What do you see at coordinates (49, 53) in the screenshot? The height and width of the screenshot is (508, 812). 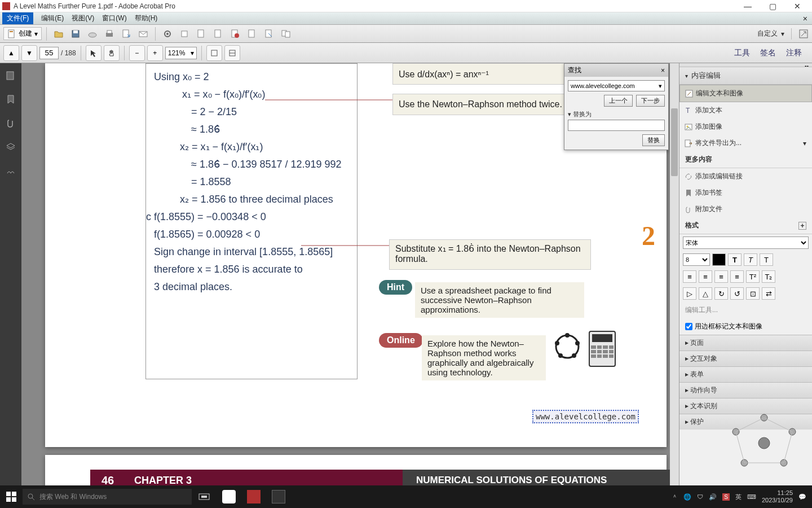 I see `page-number-input` at bounding box center [49, 53].